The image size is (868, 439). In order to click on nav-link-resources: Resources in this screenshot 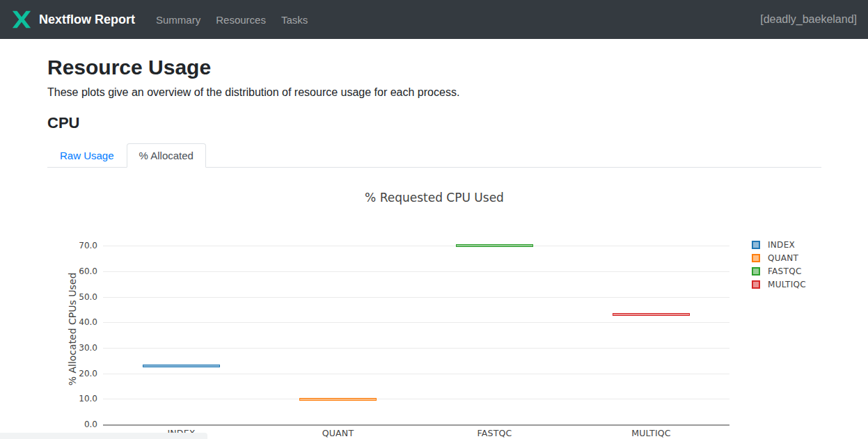, I will do `click(241, 19)`.